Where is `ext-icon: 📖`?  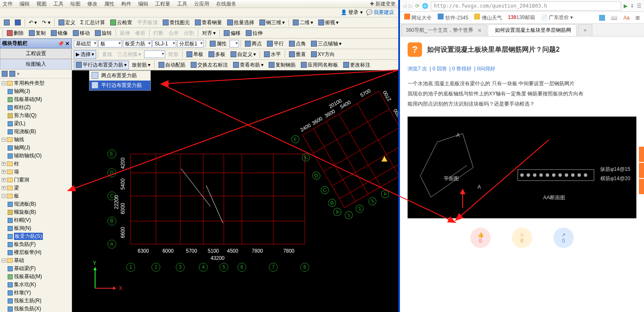
ext-icon: 📖 is located at coordinates (614, 18).